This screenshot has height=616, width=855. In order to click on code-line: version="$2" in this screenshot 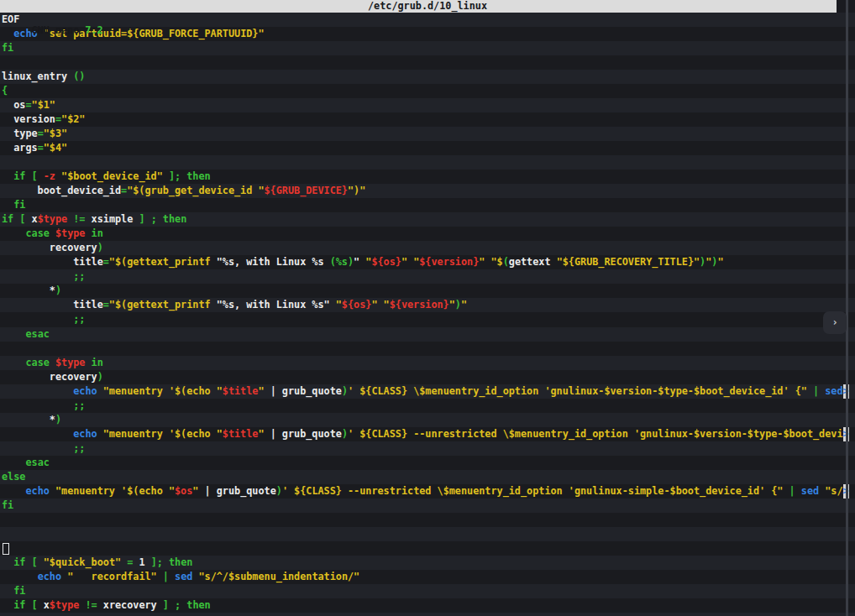, I will do `click(428, 119)`.